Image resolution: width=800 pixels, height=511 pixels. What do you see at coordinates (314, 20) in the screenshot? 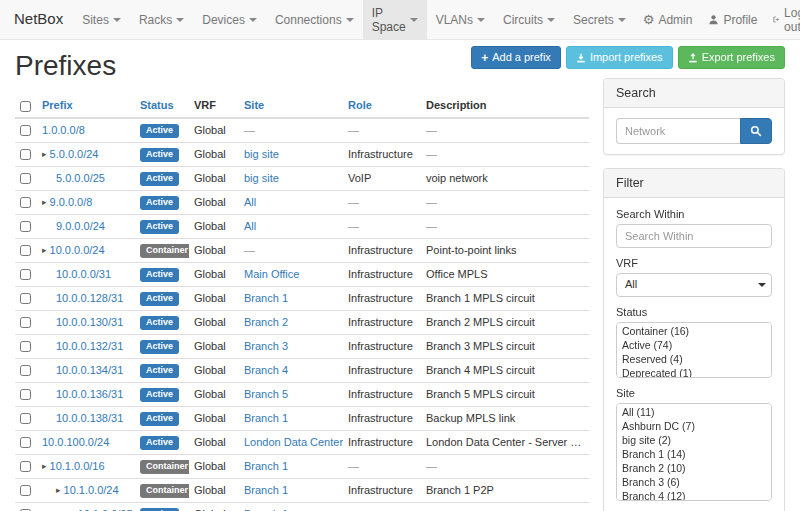
I see `nav-menu-item: Connections` at bounding box center [314, 20].